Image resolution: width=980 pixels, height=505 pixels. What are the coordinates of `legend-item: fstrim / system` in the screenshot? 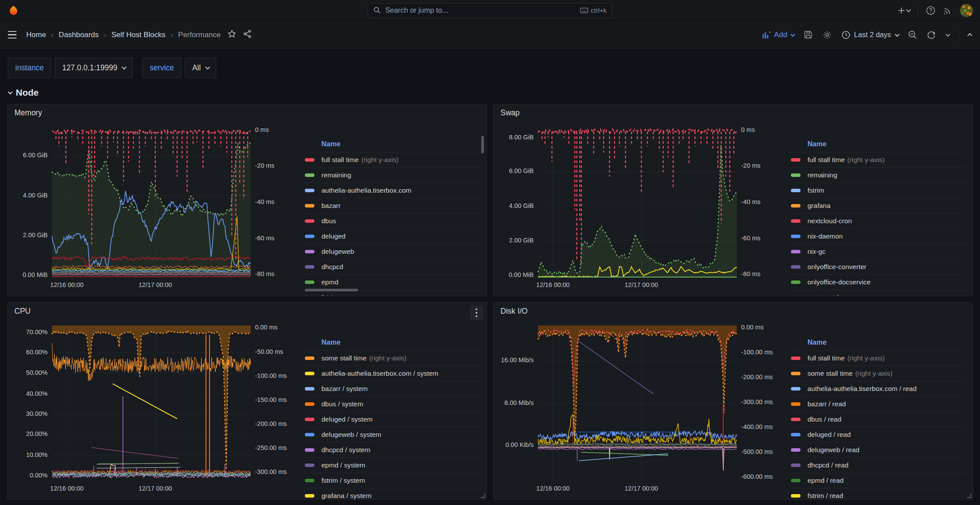 It's located at (393, 481).